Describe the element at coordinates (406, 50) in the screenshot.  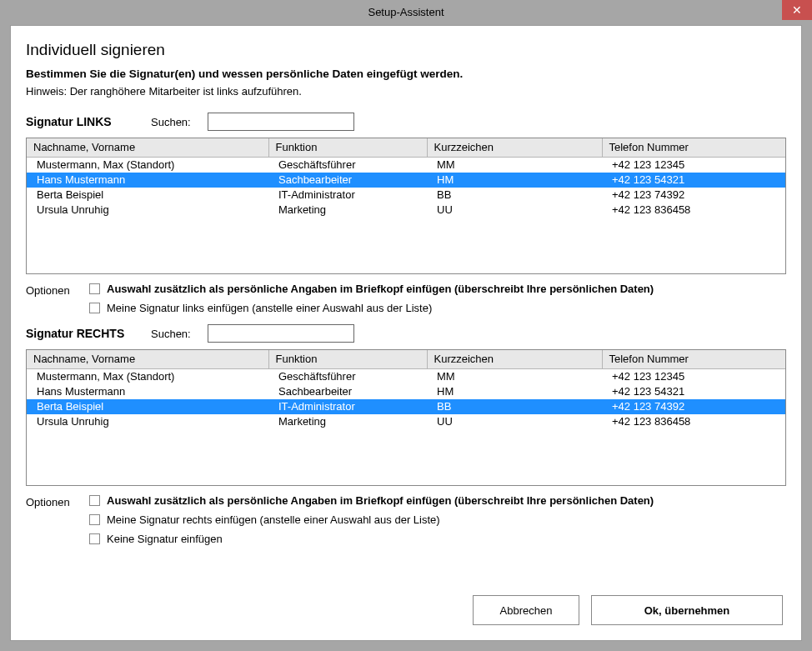
I see `page-title: Individuell signieren` at that location.